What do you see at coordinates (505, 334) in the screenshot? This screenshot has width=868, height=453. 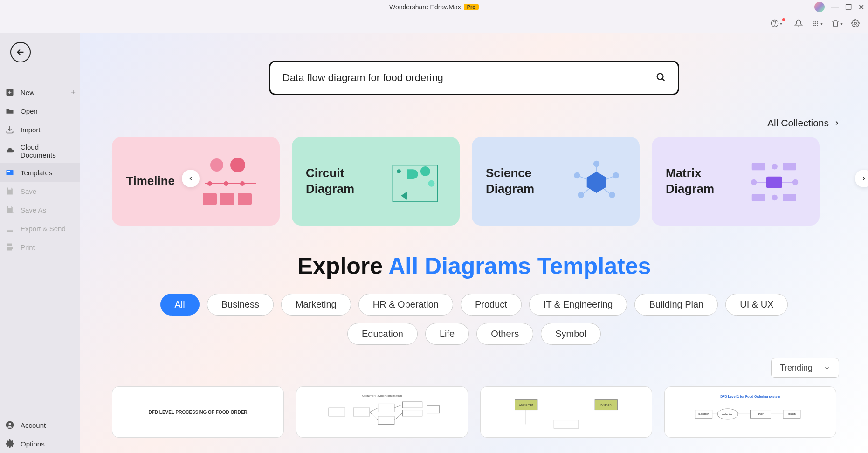 I see `filter-pill-others: Others` at bounding box center [505, 334].